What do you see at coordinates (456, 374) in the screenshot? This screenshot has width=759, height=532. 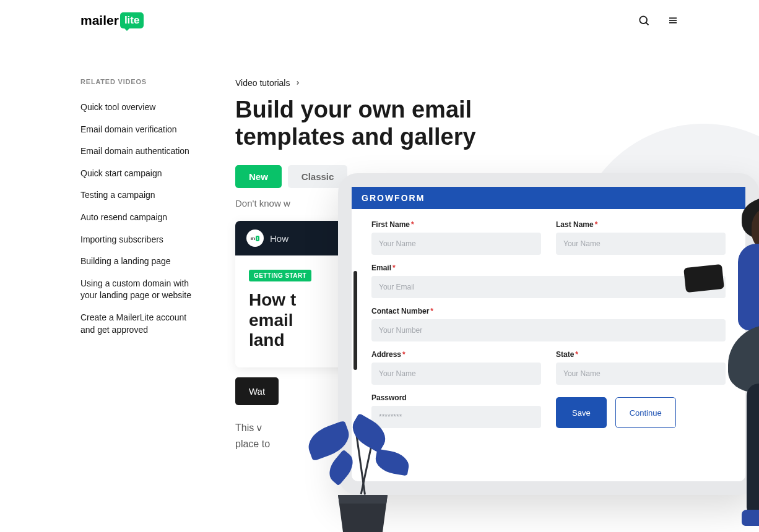 I see `address-field` at bounding box center [456, 374].